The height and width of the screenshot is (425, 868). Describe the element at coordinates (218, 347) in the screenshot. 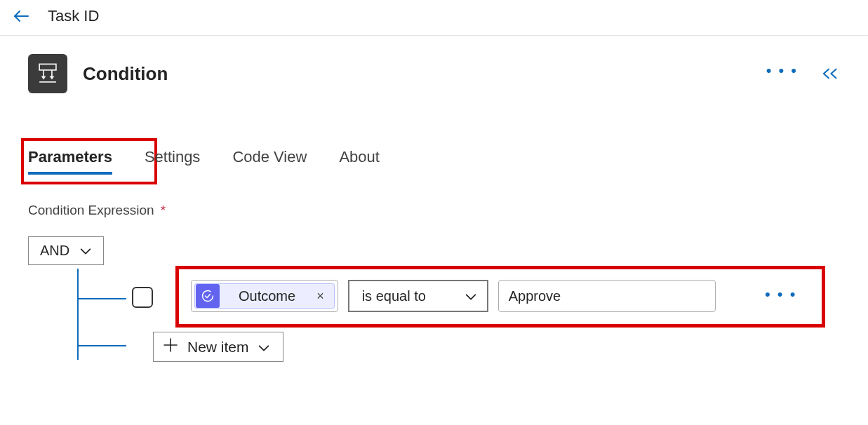

I see `new-item-label: New item` at that location.